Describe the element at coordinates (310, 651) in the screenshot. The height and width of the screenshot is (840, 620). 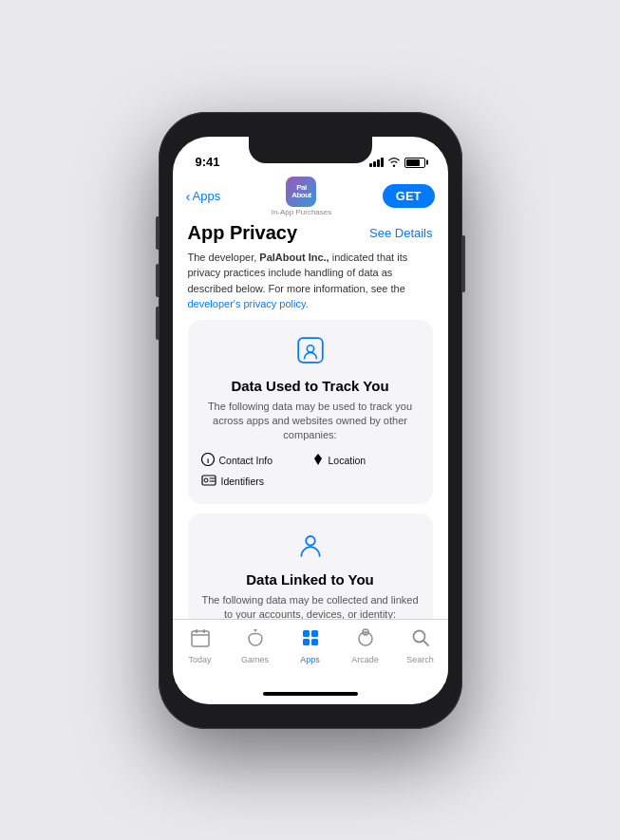
I see `tab-bar: Today Games Apps` at that location.